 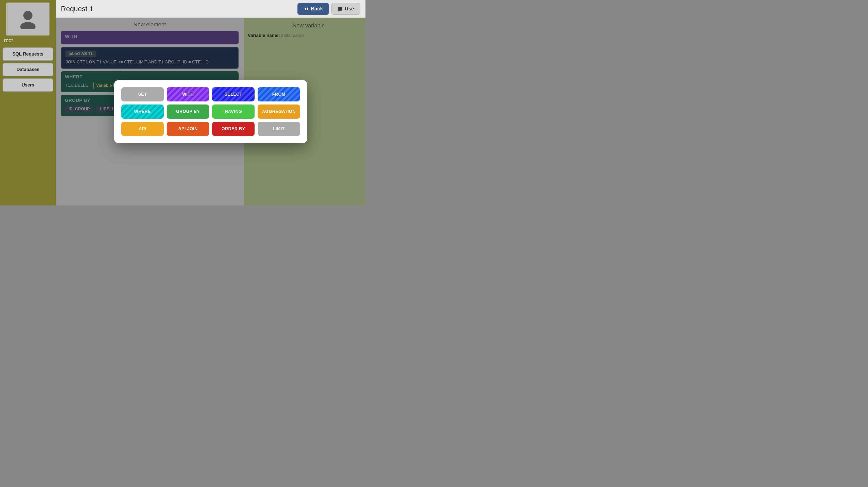 What do you see at coordinates (28, 70) in the screenshot?
I see `sidebar-item-databases: Databases` at bounding box center [28, 70].